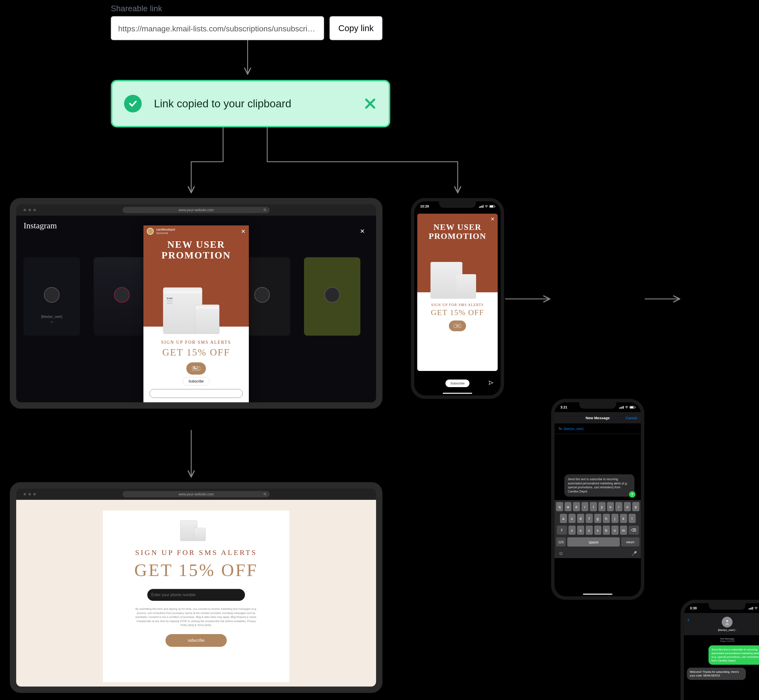 This screenshot has height=700, width=759. I want to click on laptop-instagram-ad: www.your-website.com Instagram ✕ [klaviy…, so click(196, 303).